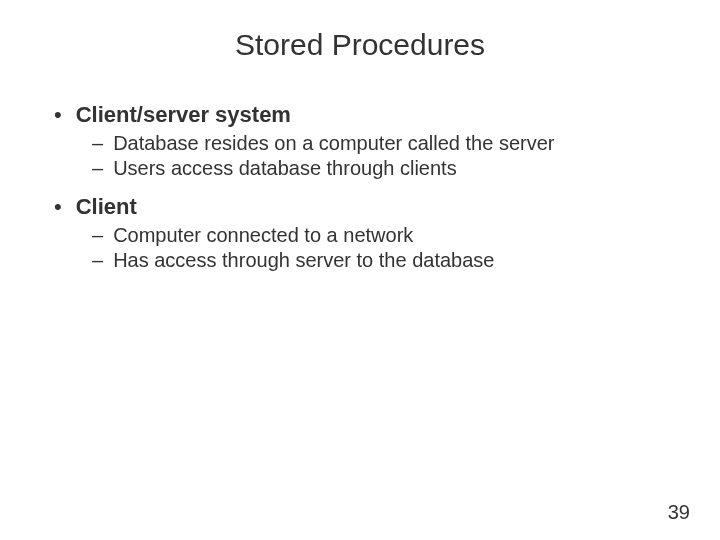 This screenshot has height=540, width=720. Describe the element at coordinates (263, 236) in the screenshot. I see `bullet-child-text: Computer connected to a network` at that location.